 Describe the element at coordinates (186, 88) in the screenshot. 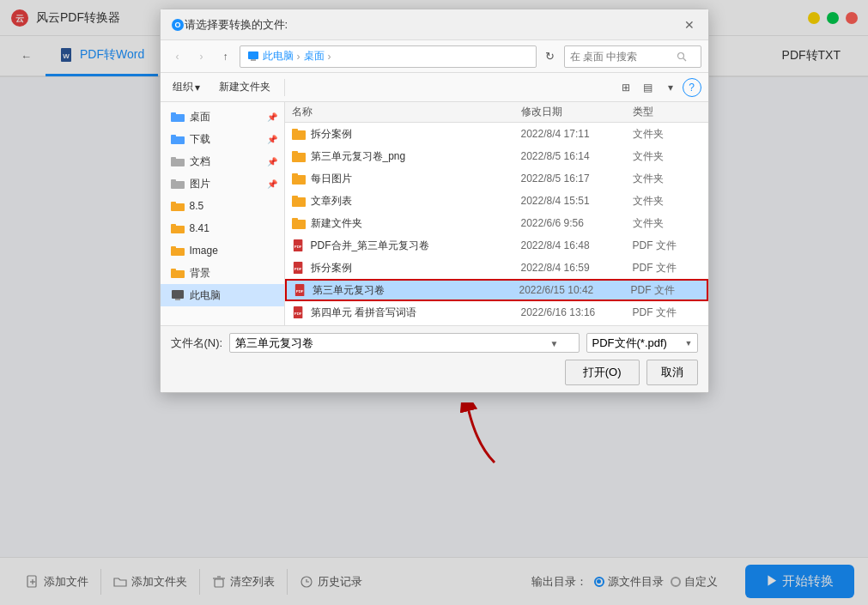

I see `organize-button: 组织 ▾` at that location.